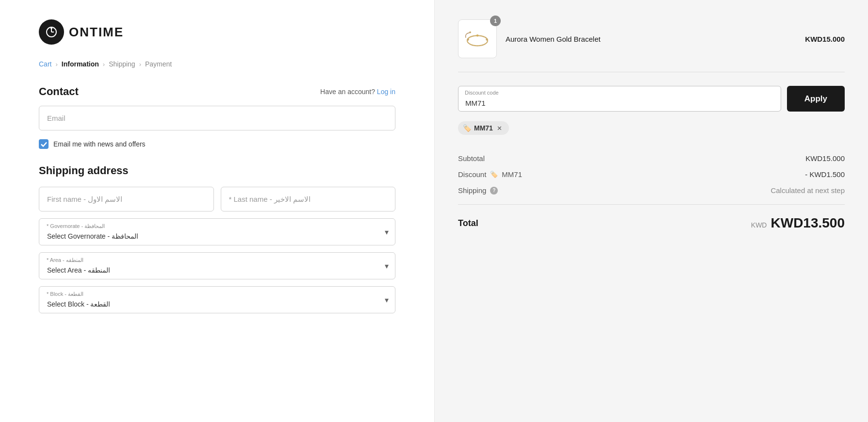 This screenshot has height=422, width=868. I want to click on coupon-code: MM71, so click(483, 128).